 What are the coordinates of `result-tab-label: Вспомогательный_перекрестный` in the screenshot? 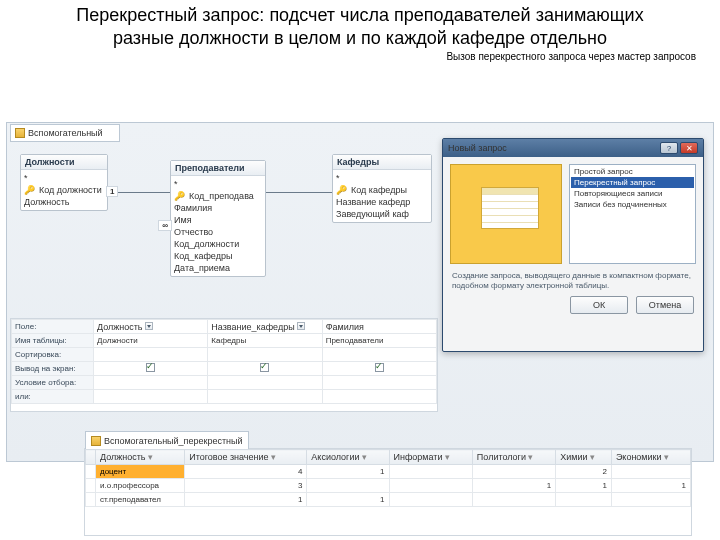 It's located at (174, 441).